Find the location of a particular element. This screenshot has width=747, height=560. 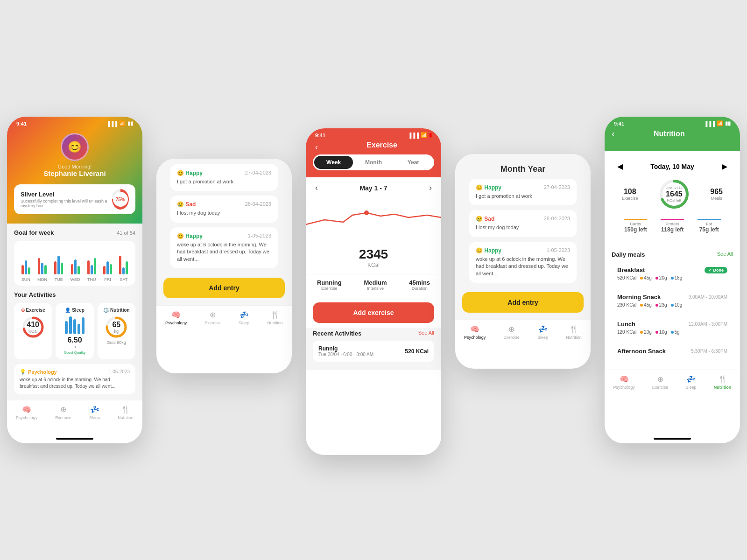

breakfast-carbs: 45g is located at coordinates (646, 278).